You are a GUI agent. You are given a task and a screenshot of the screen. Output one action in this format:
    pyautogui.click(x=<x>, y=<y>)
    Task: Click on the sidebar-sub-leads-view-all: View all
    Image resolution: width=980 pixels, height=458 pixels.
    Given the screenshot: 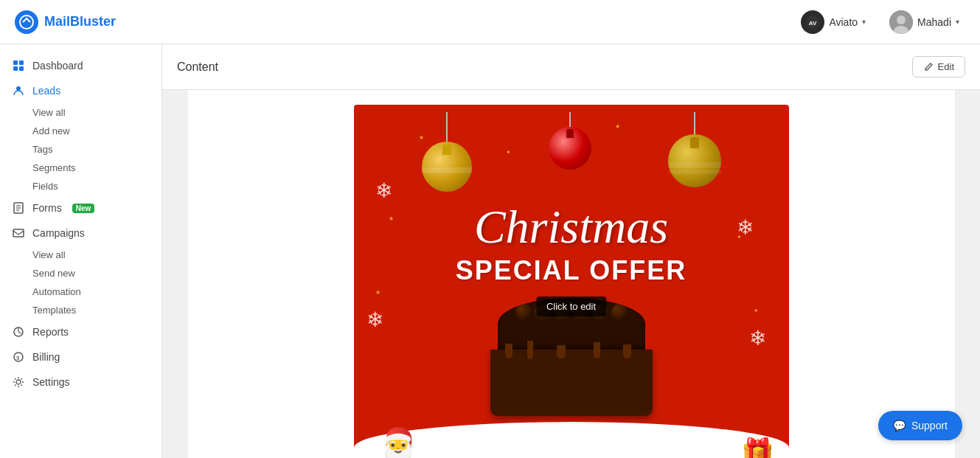 What is the action you would take?
    pyautogui.click(x=81, y=112)
    